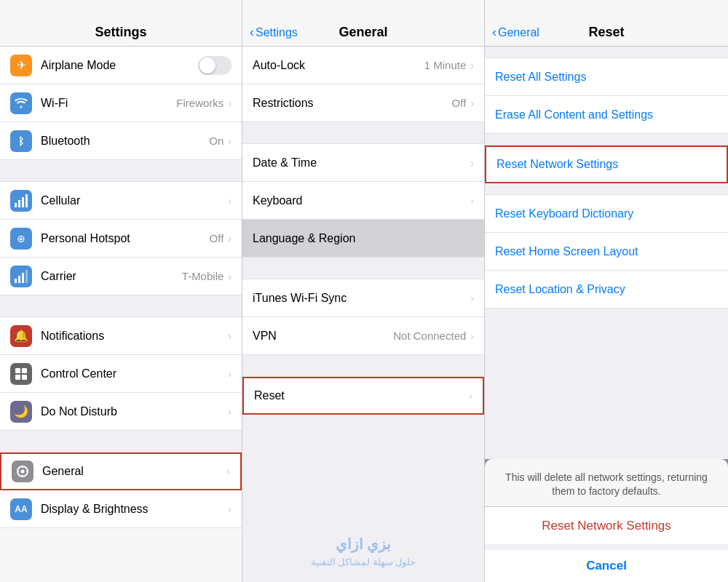 This screenshot has width=728, height=582. I want to click on general-item-reset: Reset ›, so click(363, 396).